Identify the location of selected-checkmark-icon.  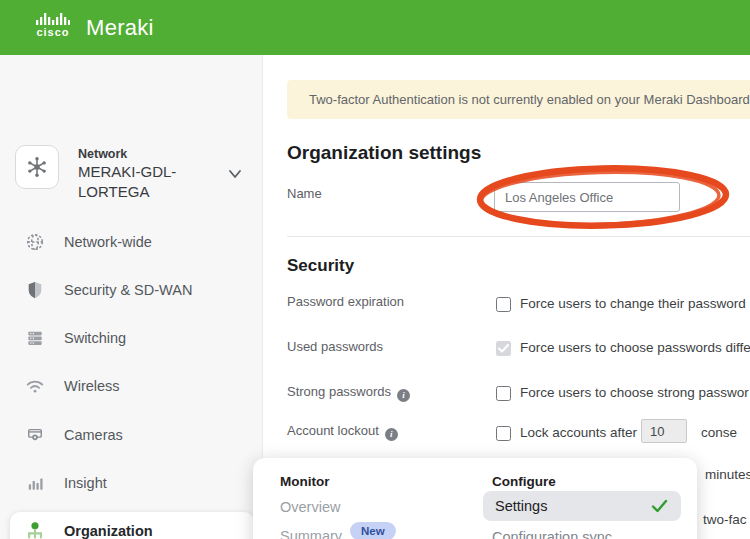
(660, 506).